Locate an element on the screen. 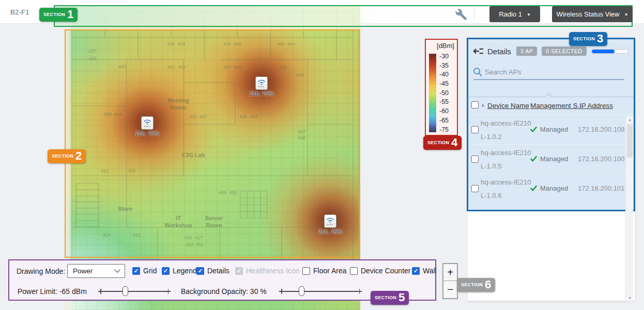 This screenshot has height=310, width=644. search-input is located at coordinates (549, 72).